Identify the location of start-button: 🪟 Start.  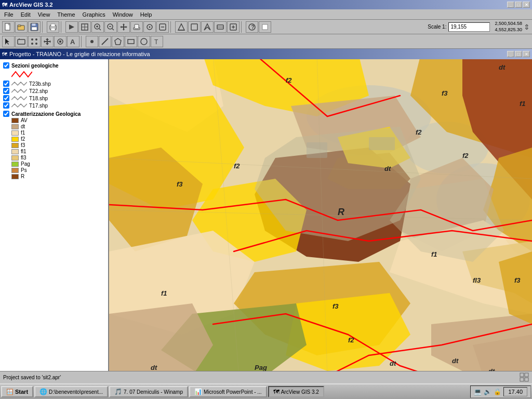
(17, 392).